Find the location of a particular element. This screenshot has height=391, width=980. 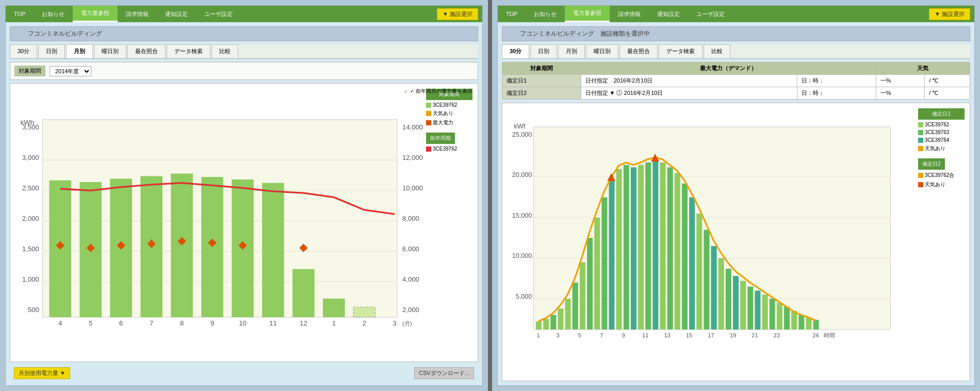

svg-text: 19 is located at coordinates (733, 335).